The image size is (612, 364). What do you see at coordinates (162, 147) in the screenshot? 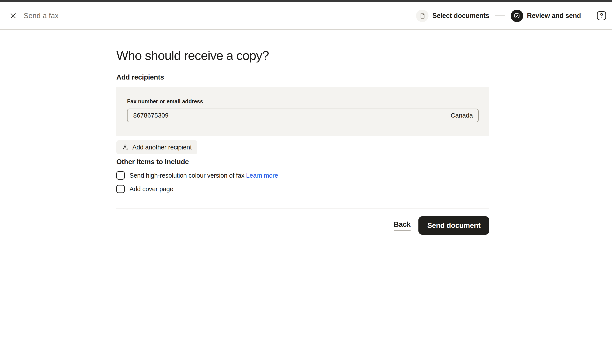
I see `add-recipient-label: Add another recipient` at bounding box center [162, 147].